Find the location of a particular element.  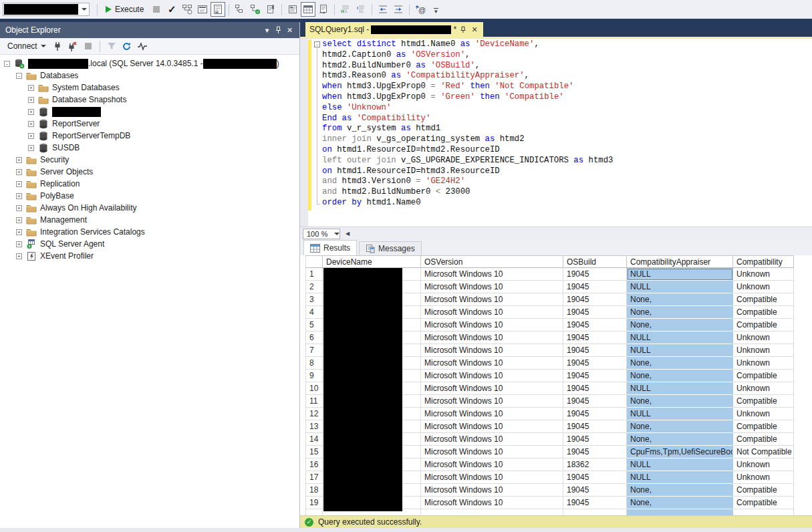

refresh-button is located at coordinates (127, 46).